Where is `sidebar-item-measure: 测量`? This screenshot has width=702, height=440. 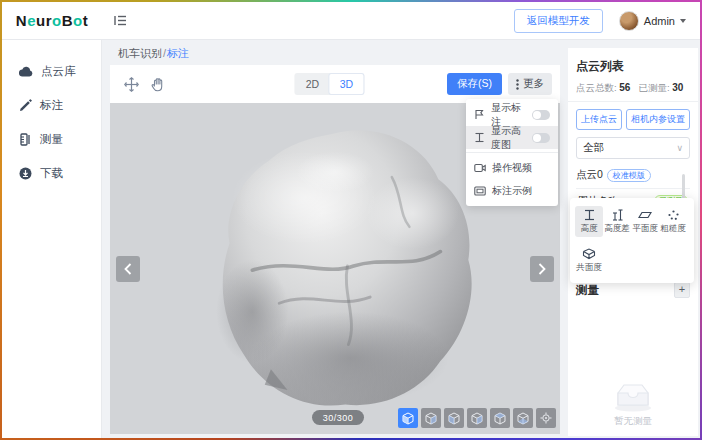 sidebar-item-measure: 测量 is located at coordinates (52, 139).